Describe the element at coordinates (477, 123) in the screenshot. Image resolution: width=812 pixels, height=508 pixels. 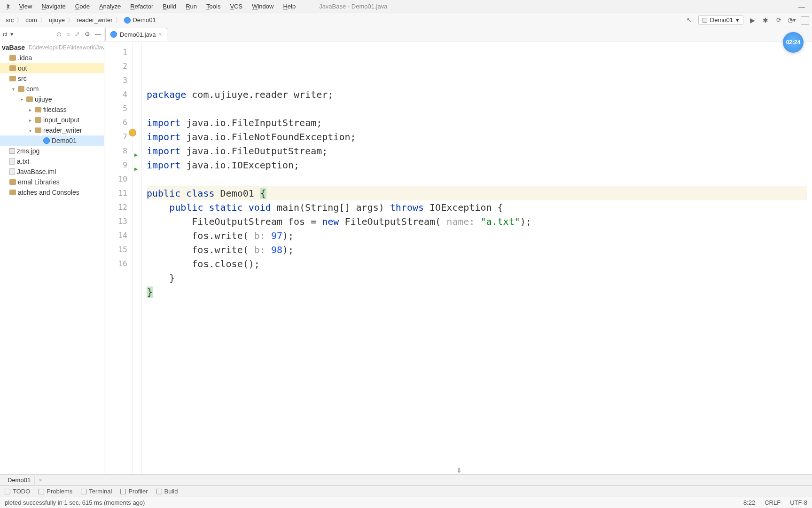
I see `code-line: import java.io.FileInputStream;` at that location.